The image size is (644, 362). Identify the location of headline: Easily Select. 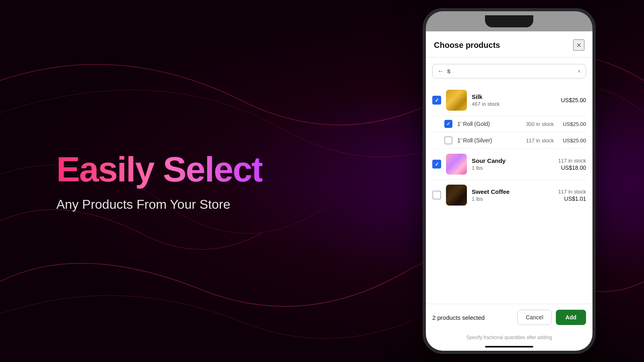
(159, 170).